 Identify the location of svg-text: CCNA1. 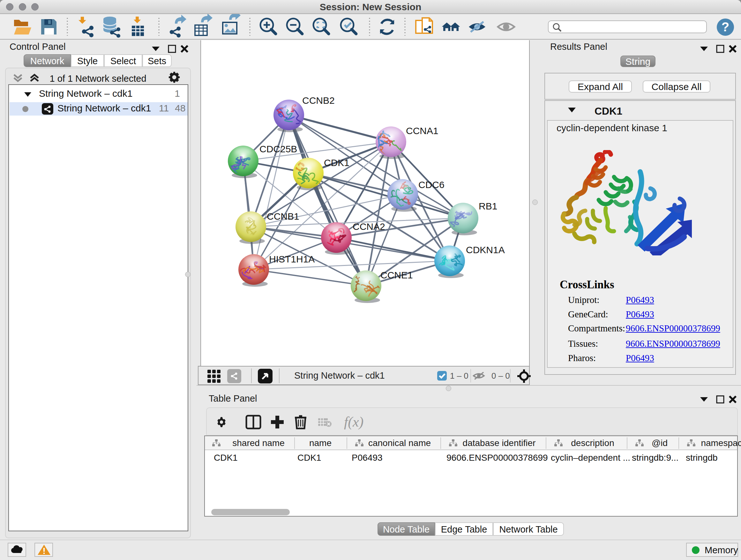
(422, 131).